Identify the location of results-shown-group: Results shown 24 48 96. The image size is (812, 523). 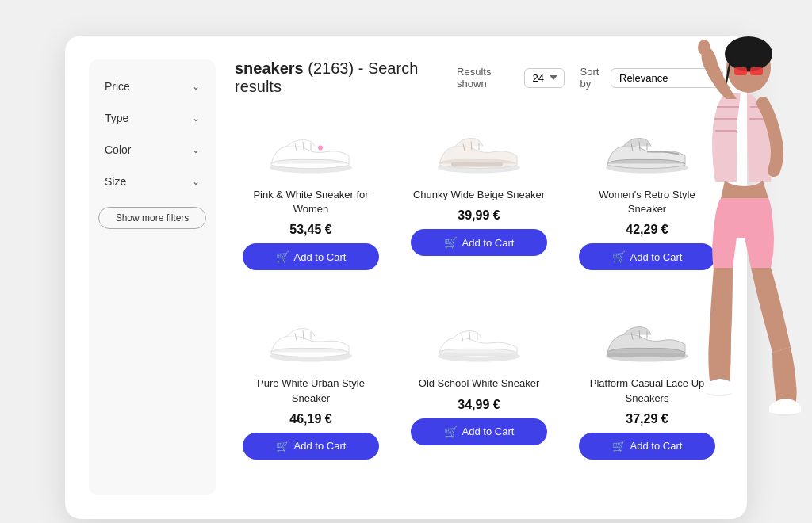
(511, 78).